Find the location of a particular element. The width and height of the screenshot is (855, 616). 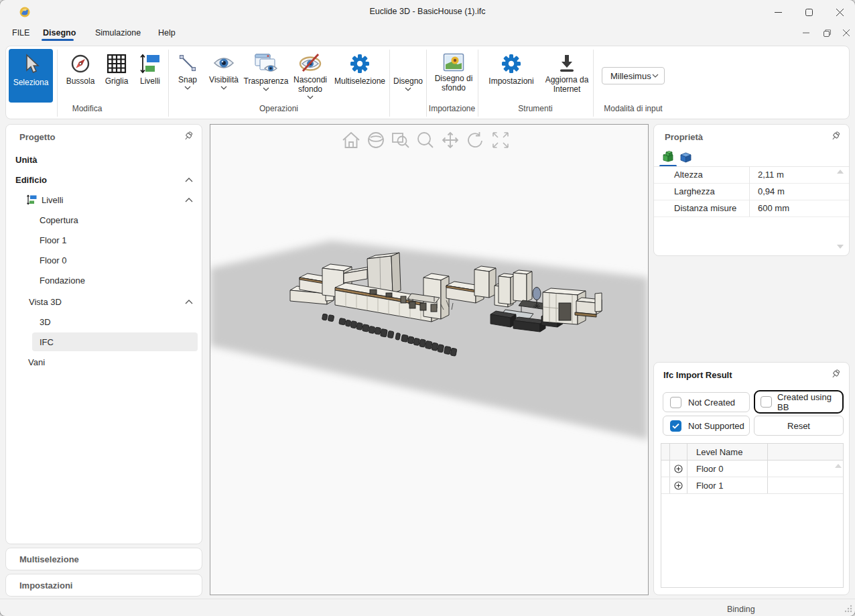

not-created-checkbox: Not Created is located at coordinates (706, 402).